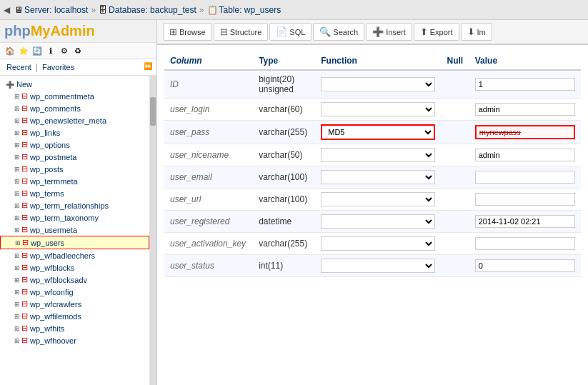 Image resolution: width=588 pixels, height=385 pixels. Describe the element at coordinates (525, 156) in the screenshot. I see `cell-value-user_nicename` at that location.